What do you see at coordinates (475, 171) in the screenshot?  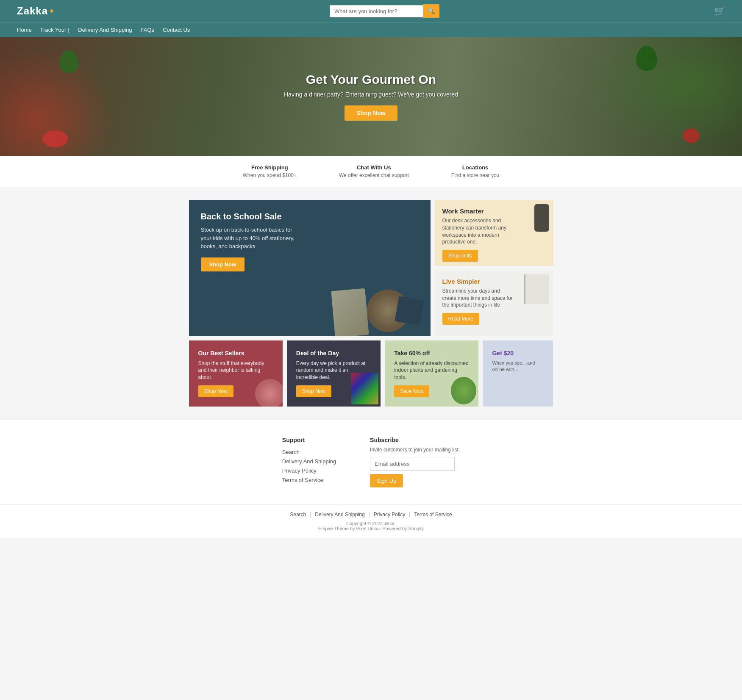 I see `feature-locations: Locations Find a store near you` at bounding box center [475, 171].